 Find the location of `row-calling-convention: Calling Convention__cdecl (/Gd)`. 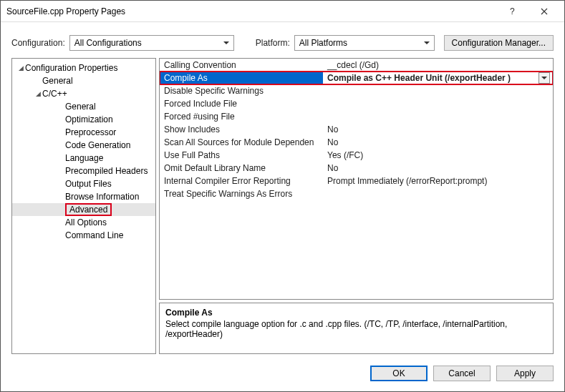

row-calling-convention: Calling Convention__cdecl (/Gd) is located at coordinates (357, 65).